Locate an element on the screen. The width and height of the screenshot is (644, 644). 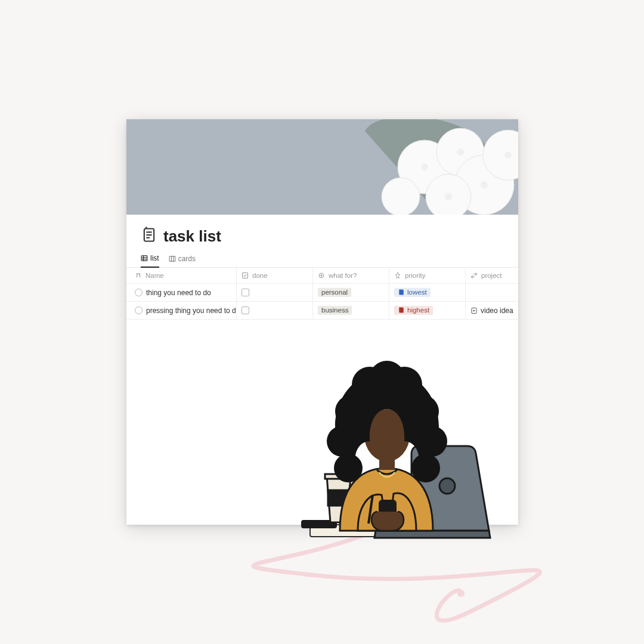
whatfor-tag: personal is located at coordinates (335, 292).